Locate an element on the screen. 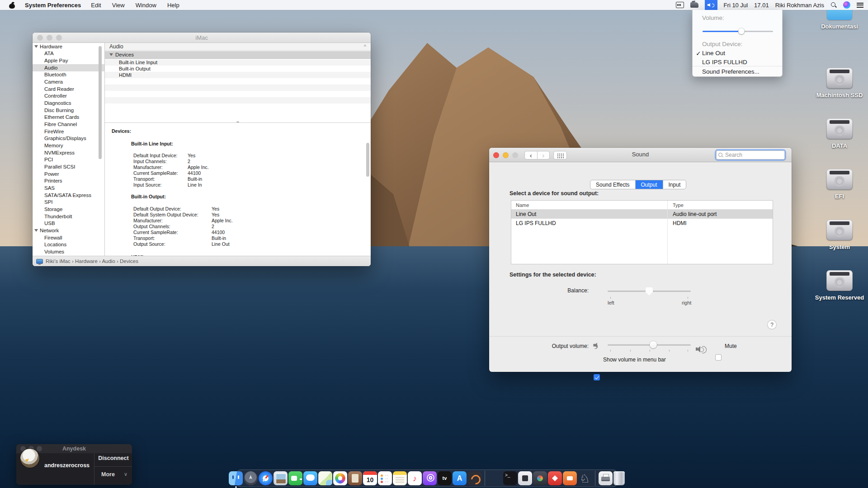 This screenshot has width=868, height=488. sidebar-item: Apple Pay is located at coordinates (69, 61).